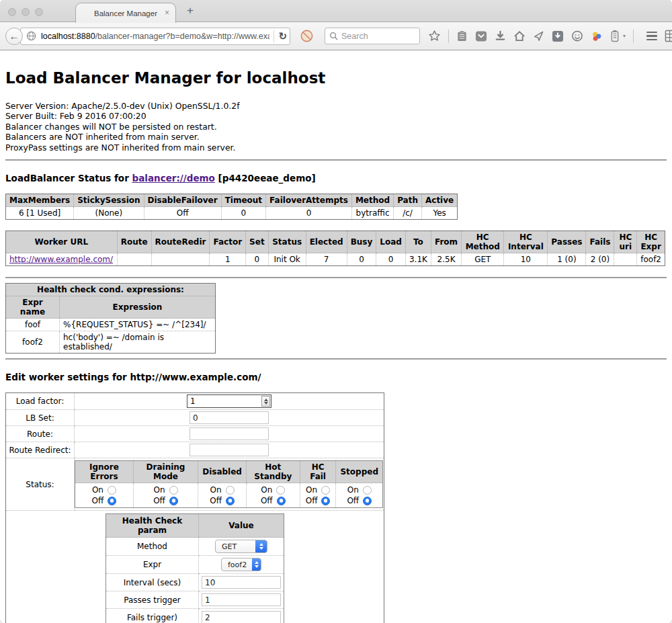  I want to click on hc-param-row: Passes trigger, so click(195, 600).